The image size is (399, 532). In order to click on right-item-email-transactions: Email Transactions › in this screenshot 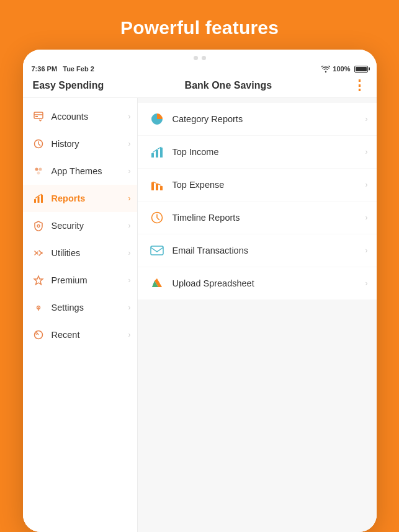, I will do `click(257, 250)`.